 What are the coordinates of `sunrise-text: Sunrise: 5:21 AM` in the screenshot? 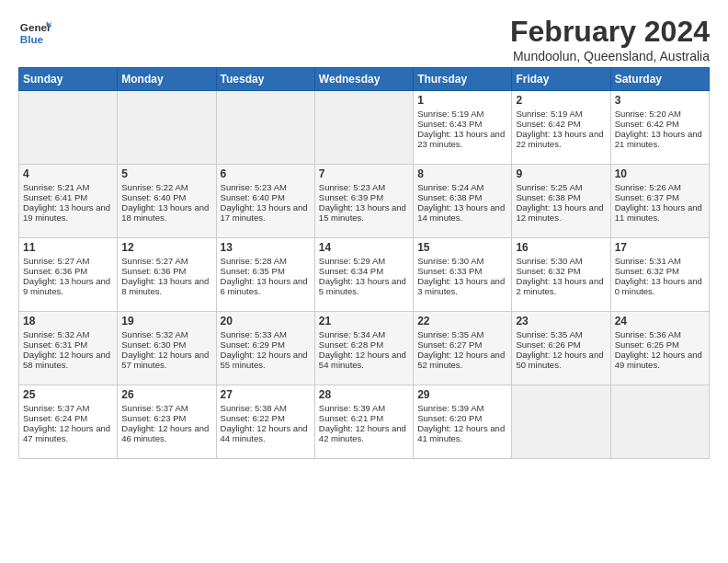 It's located at (68, 188).